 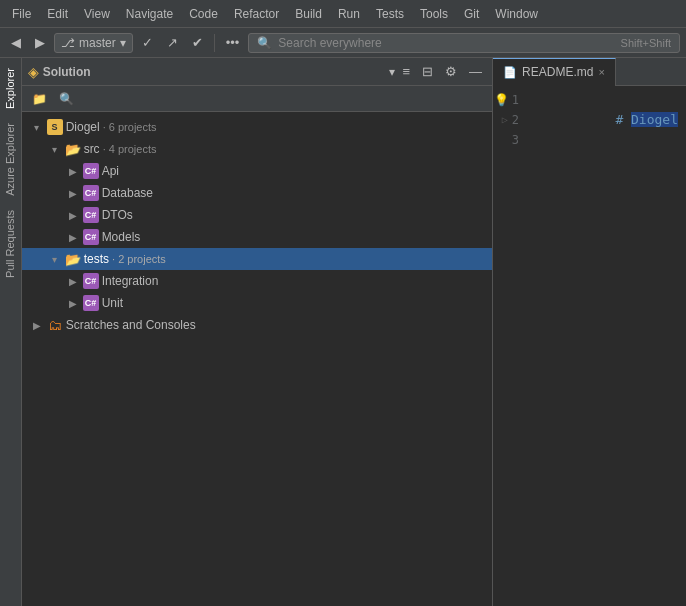 I want to click on panel-split-button: ⊟, so click(x=428, y=72).